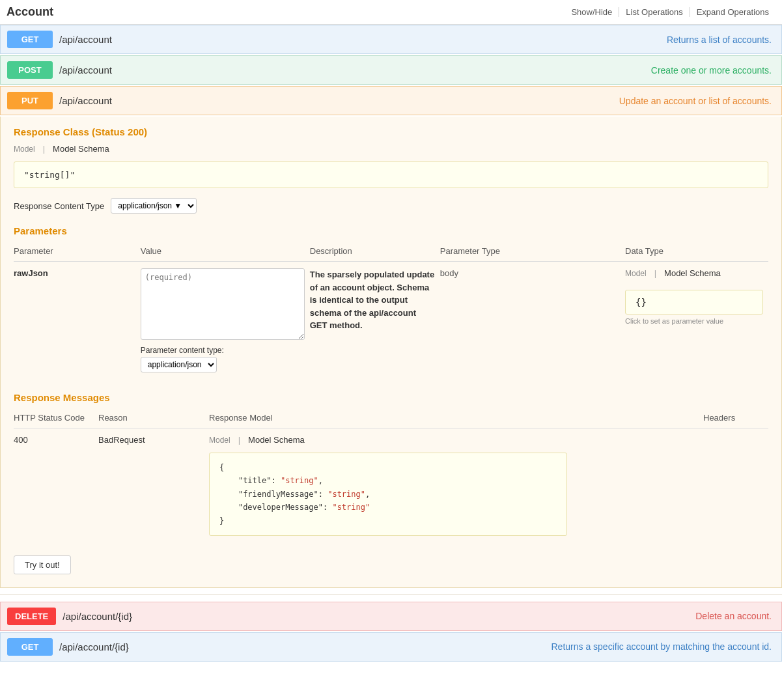 Image resolution: width=782 pixels, height=700 pixels. What do you see at coordinates (388, 521) in the screenshot?
I see `json-close-brace: }` at bounding box center [388, 521].